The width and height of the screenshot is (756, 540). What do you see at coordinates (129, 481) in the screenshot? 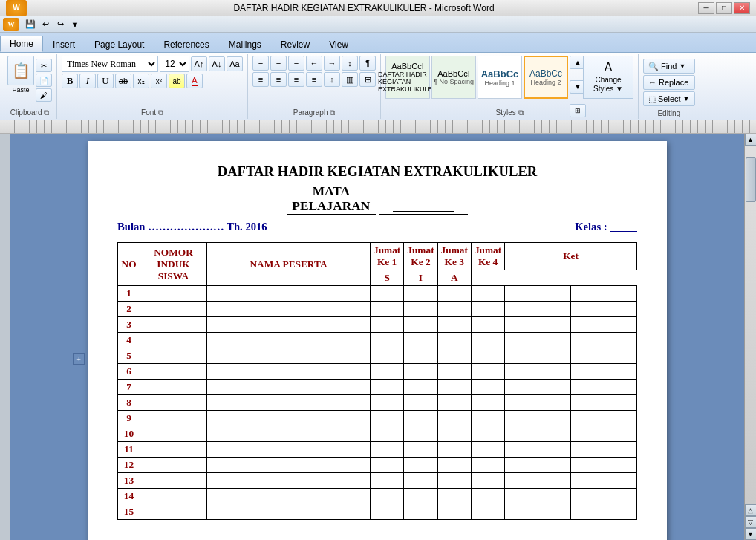
I see `row-number: 13` at bounding box center [129, 481].